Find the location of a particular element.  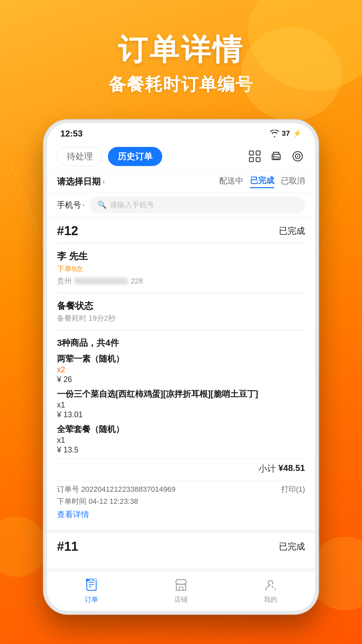

phone-filter-label: 手机号 › is located at coordinates (71, 205).